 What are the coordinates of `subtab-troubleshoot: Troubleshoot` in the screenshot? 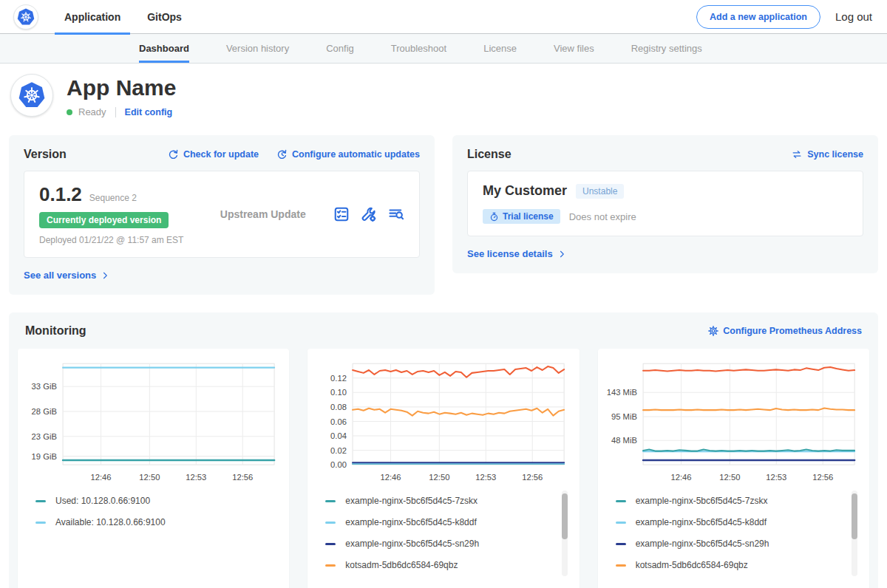 It's located at (418, 49).